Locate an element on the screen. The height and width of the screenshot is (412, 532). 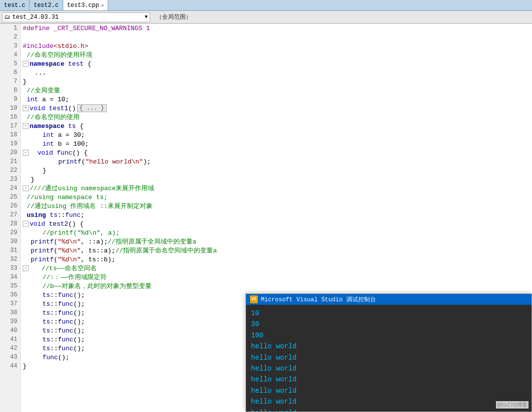
ln-38: 38 is located at coordinates (10, 313).